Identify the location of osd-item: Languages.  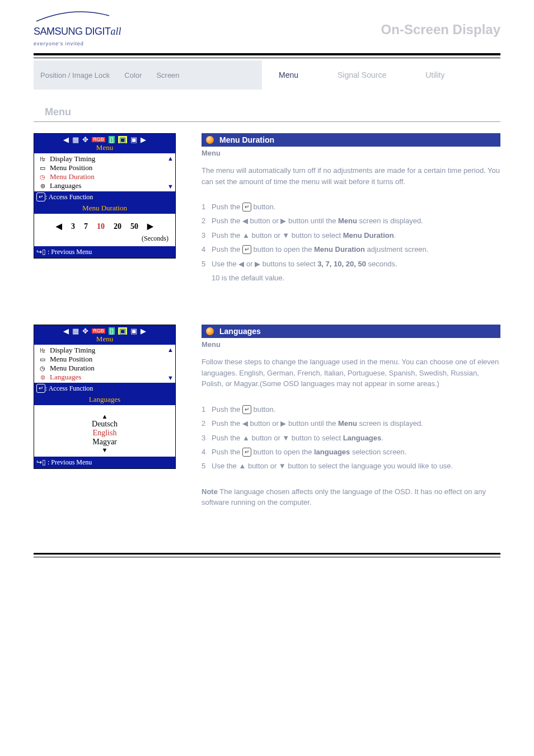
(65, 186).